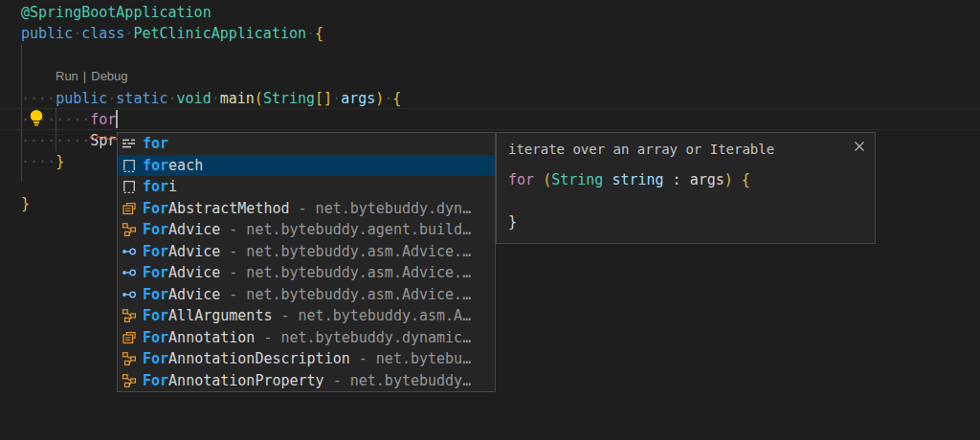 Image resolution: width=980 pixels, height=440 pixels. I want to click on suggestion-label: ForAnnotationProperty - net.bytebuddy…, so click(306, 381).